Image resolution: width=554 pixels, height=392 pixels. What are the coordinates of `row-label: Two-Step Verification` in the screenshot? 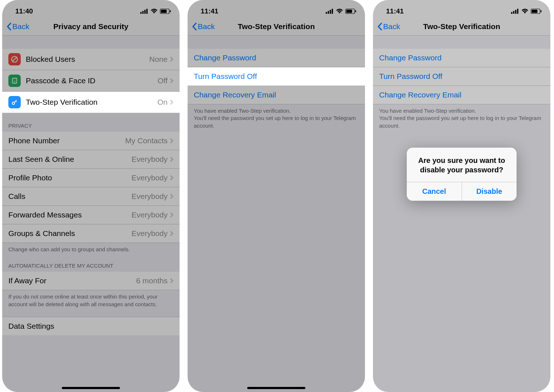 It's located at (92, 102).